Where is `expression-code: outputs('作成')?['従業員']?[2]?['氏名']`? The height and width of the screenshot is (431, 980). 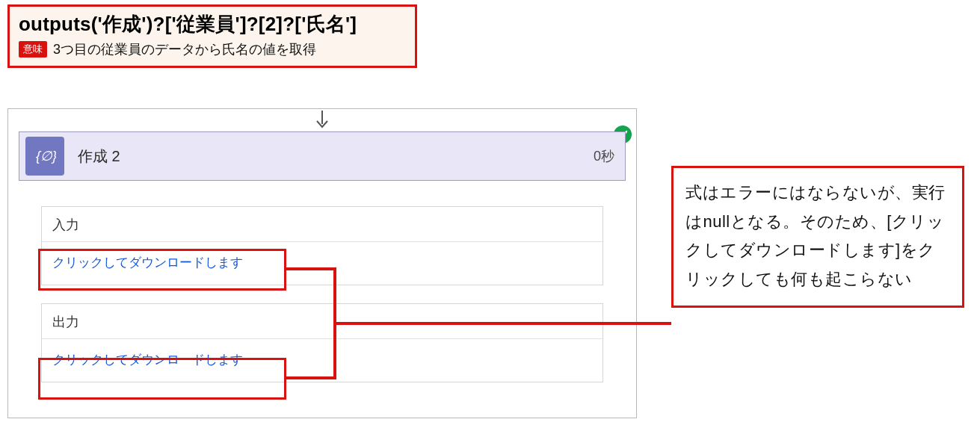 expression-code: outputs('作成')?['従業員']?[2]?['氏名'] is located at coordinates (212, 24).